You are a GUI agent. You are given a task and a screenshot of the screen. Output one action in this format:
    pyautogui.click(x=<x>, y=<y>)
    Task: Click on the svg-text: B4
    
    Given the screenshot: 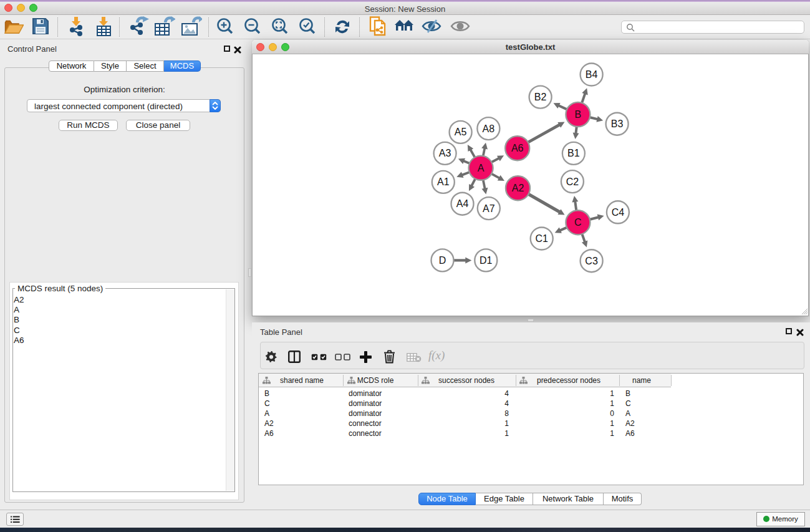 What is the action you would take?
    pyautogui.click(x=592, y=75)
    